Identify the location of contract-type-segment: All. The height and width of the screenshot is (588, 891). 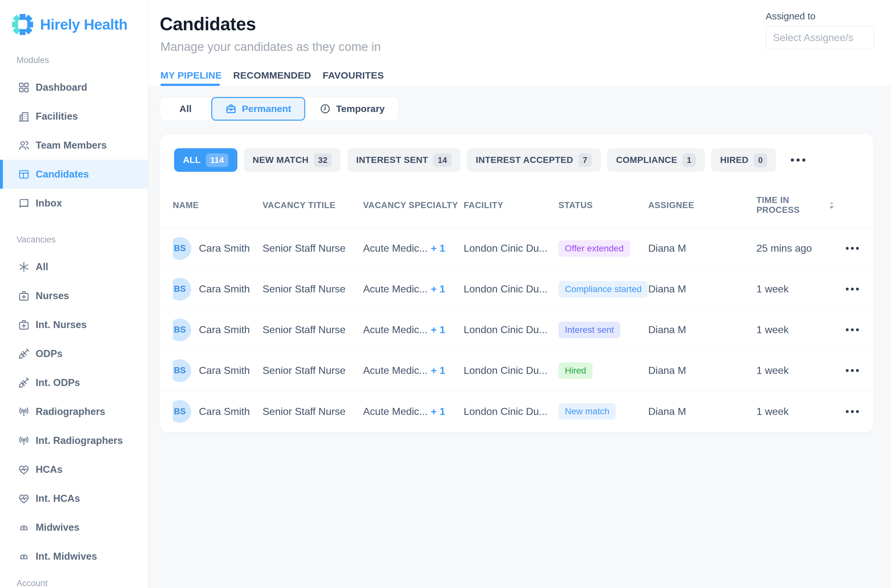
(186, 109).